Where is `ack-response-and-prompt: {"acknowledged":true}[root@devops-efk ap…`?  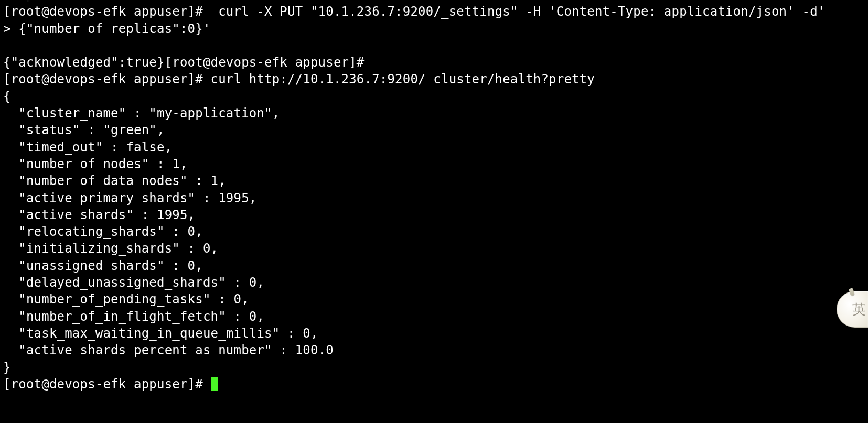
ack-response-and-prompt: {"acknowledged":true}[root@devops-efk ap… is located at coordinates (188, 62).